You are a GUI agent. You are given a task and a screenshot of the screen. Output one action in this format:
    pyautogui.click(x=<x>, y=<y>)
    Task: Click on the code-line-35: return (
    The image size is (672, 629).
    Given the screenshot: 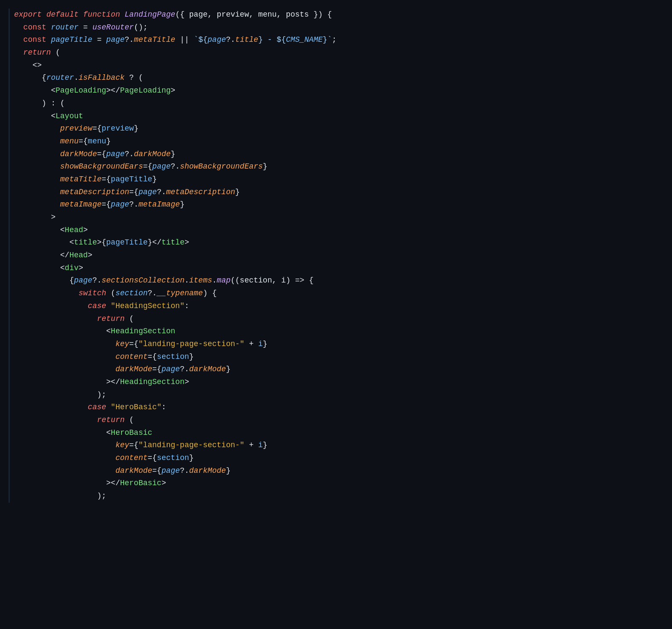 What is the action you would take?
    pyautogui.click(x=343, y=420)
    